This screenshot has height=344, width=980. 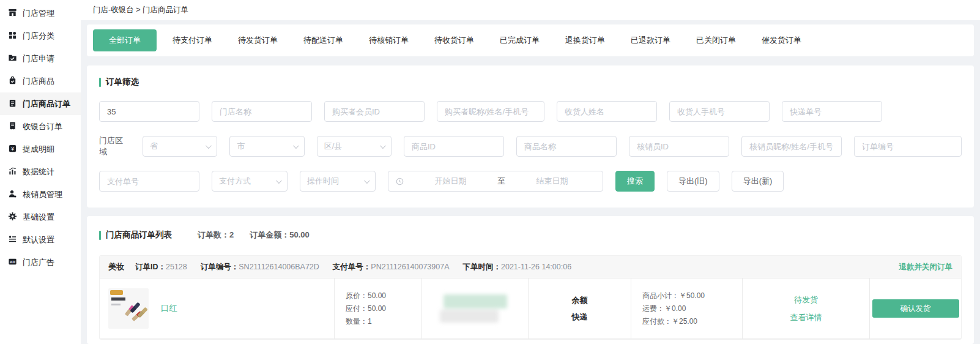 What do you see at coordinates (450, 181) in the screenshot?
I see `date-start-placeholder: 开始日期` at bounding box center [450, 181].